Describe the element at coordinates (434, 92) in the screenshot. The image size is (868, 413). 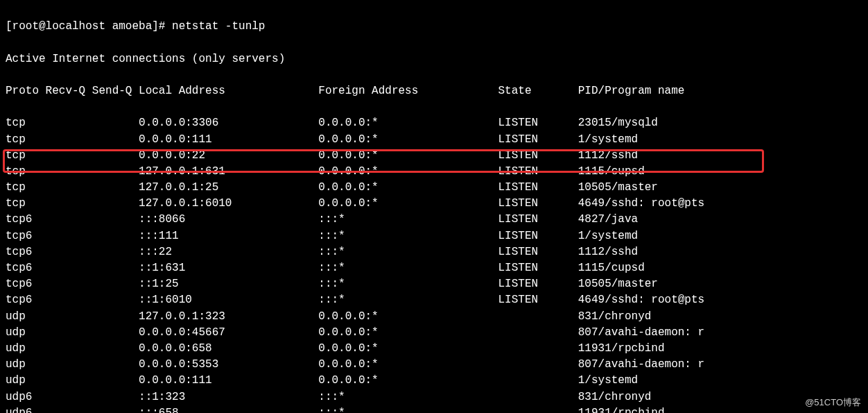
I see `column-header: Proto Recv-Q Send-Q Local Address Foreig…` at that location.